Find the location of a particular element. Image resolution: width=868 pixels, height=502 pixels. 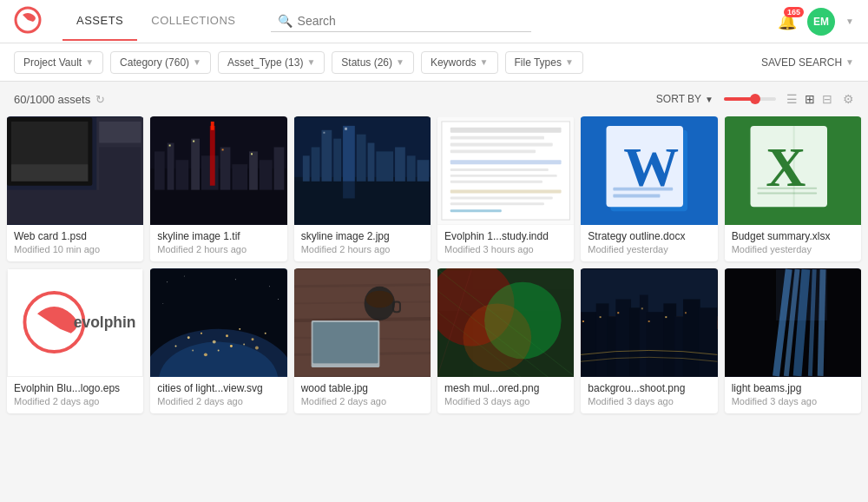

refresh-icon: ↻ is located at coordinates (101, 99).